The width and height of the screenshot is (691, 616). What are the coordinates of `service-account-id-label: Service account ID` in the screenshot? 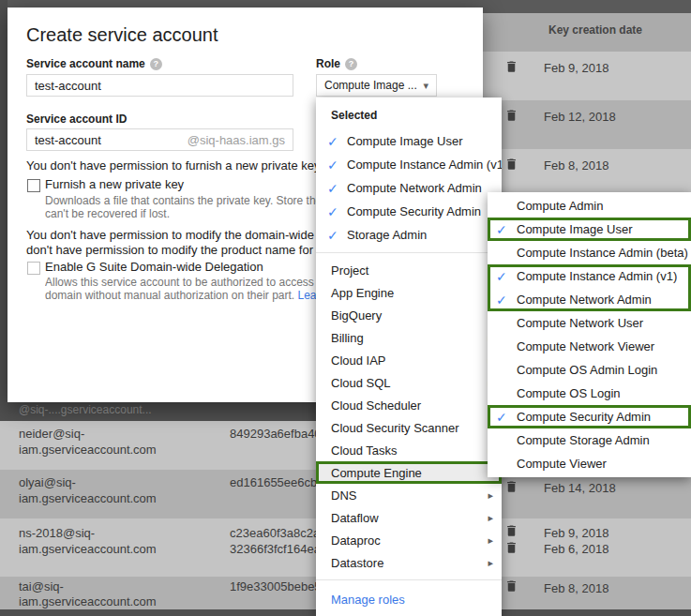 It's located at (77, 119).